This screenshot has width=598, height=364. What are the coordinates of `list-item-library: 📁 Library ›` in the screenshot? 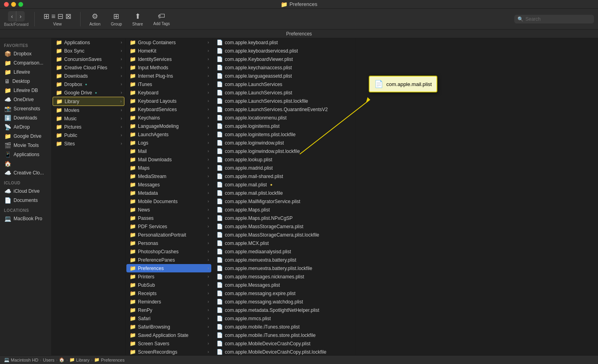 It's located at (89, 101).